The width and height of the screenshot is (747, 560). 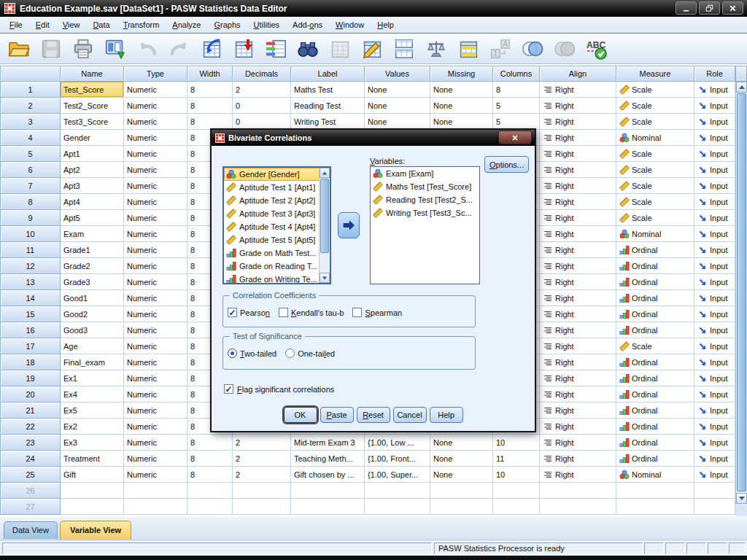 What do you see at coordinates (92, 74) in the screenshot?
I see `column-header-name: Name` at bounding box center [92, 74].